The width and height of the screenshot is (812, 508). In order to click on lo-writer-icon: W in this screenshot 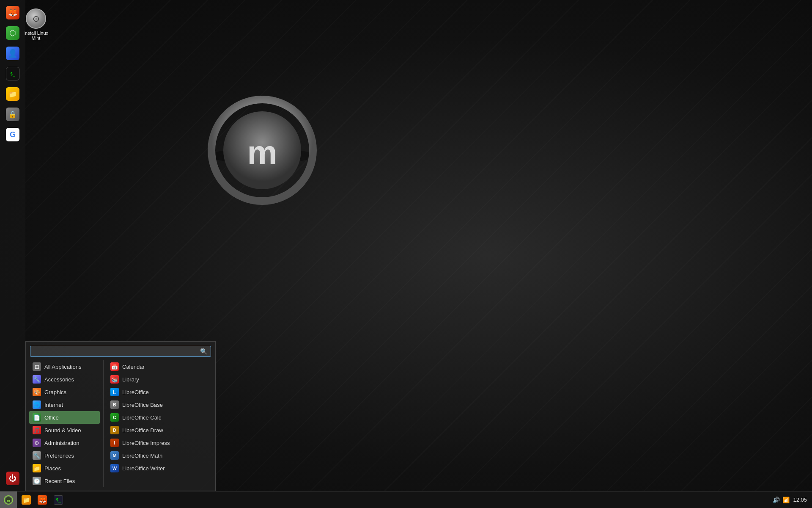, I will do `click(115, 468)`.